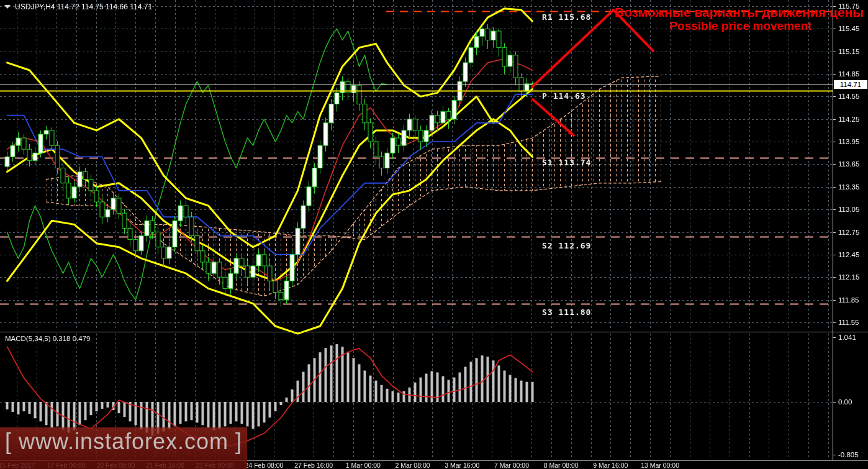 This screenshot has height=469, width=868. What do you see at coordinates (7, 7) in the screenshot?
I see `chevron-down-icon` at bounding box center [7, 7].